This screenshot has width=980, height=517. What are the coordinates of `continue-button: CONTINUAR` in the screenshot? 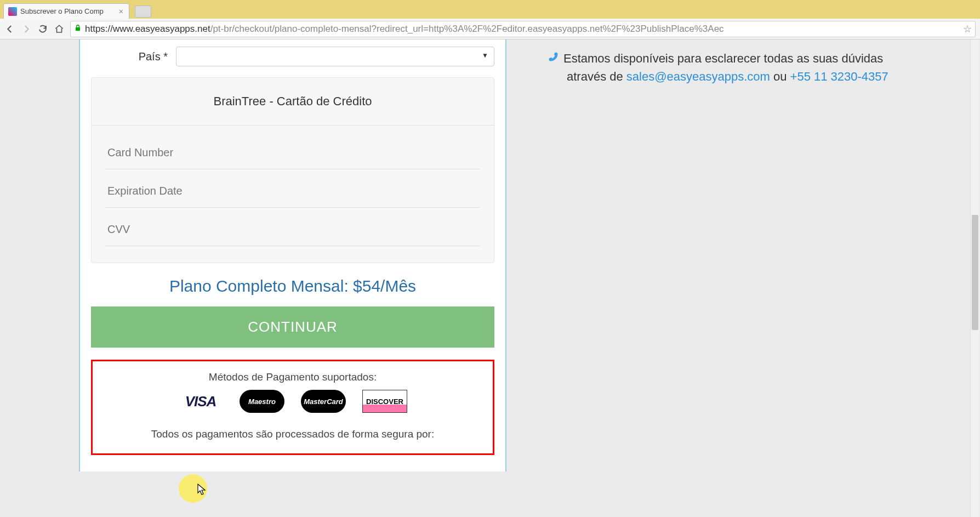 It's located at (293, 327).